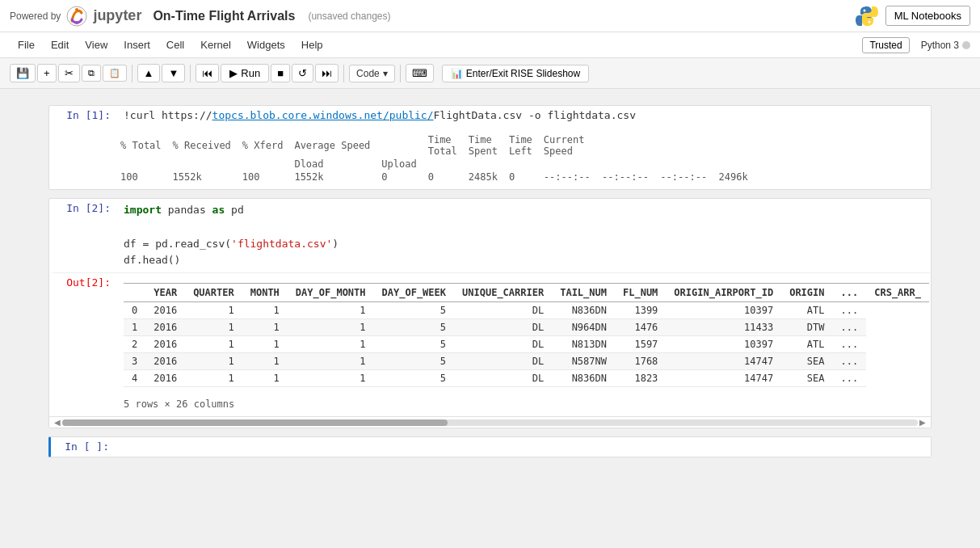  I want to click on df-row-4: 4 2016 1 1 1 5 DL N836DN 1823 14747, so click(527, 378).